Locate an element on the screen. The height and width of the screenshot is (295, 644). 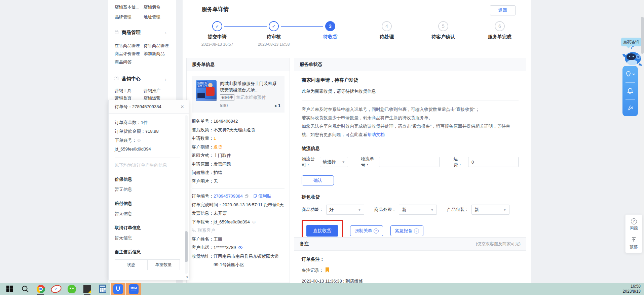
direct-receive-button: 直接收货 is located at coordinates (322, 231).